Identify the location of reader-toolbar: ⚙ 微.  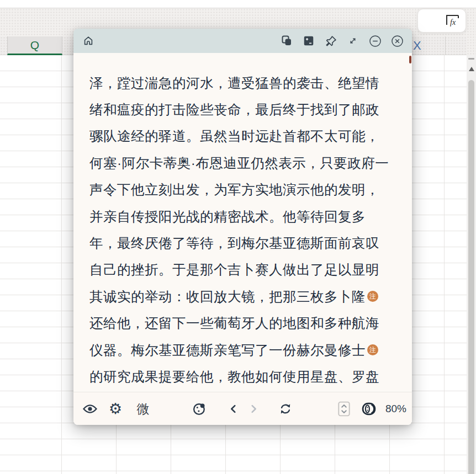
(243, 408).